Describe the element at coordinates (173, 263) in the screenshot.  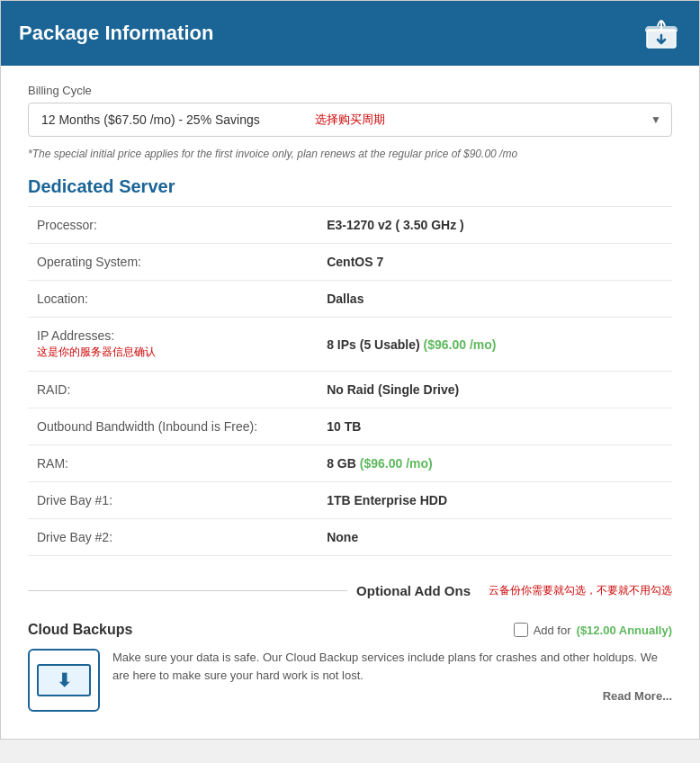
I see `row-label: Operating System:` at that location.